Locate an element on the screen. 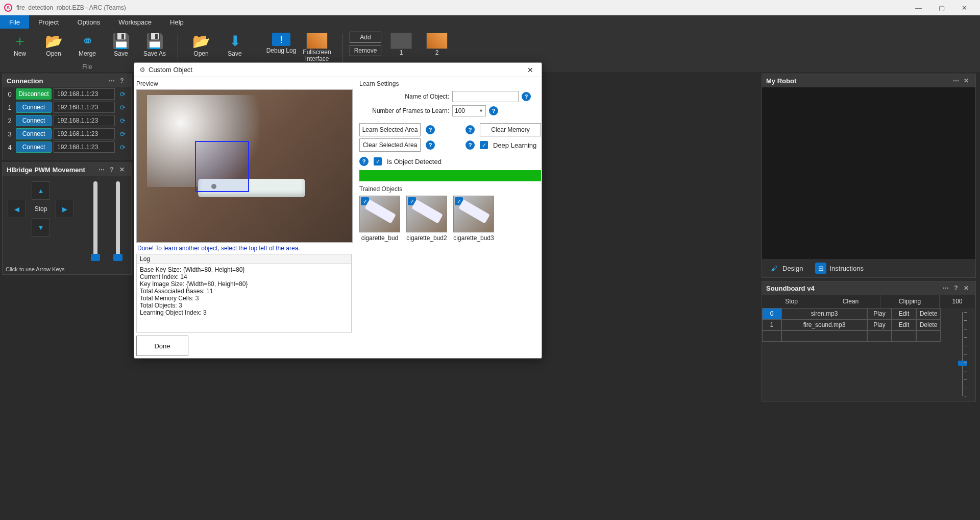 The image size is (980, 520). clear-selected-button: Clear Selected Area is located at coordinates (390, 145).